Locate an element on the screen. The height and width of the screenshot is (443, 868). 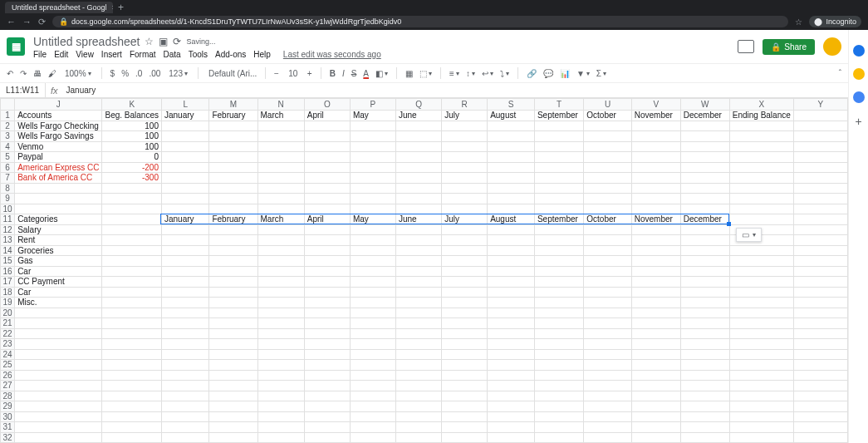
col-header: R is located at coordinates (465, 105).